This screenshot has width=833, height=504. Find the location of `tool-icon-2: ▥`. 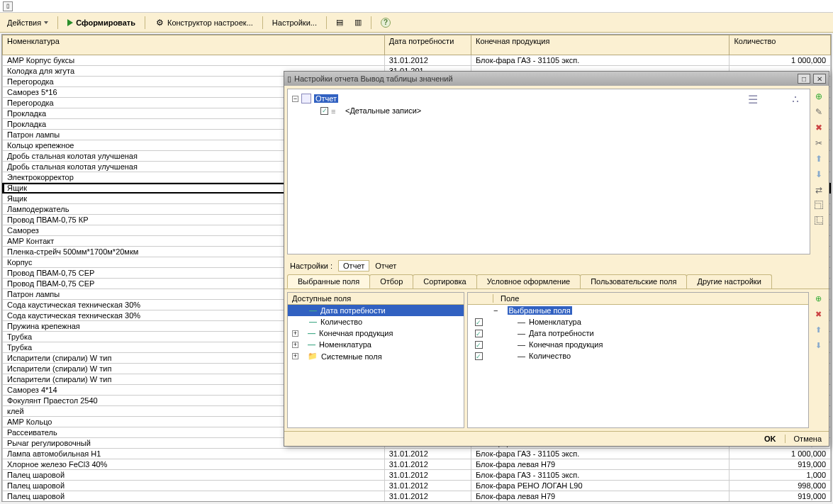

tool-icon-2: ▥ is located at coordinates (358, 23).